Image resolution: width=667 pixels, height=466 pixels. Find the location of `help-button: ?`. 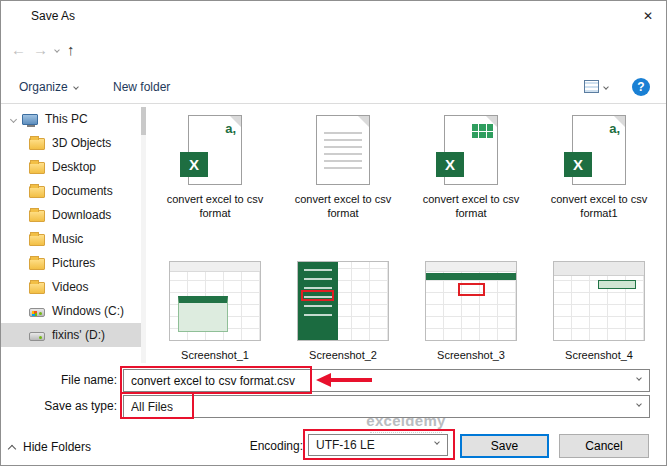

help-button: ? is located at coordinates (641, 87).